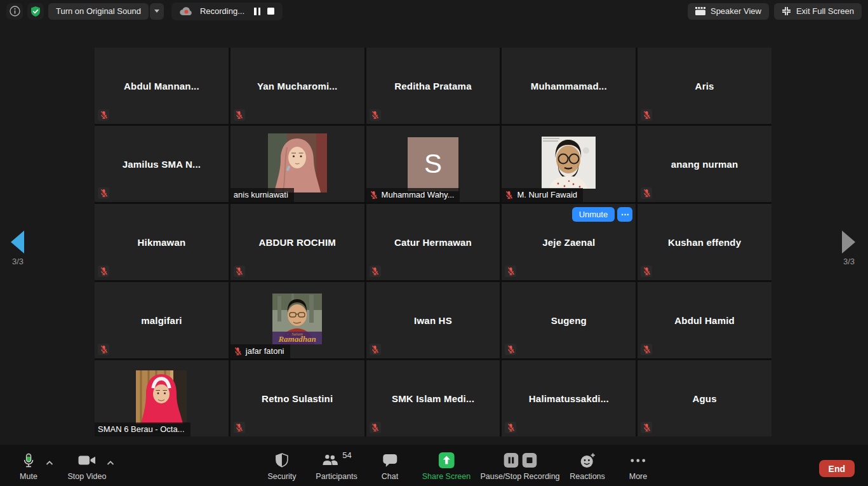  Describe the element at coordinates (825, 11) in the screenshot. I see `exit-full-screen-label: Exit Full Screen` at that location.